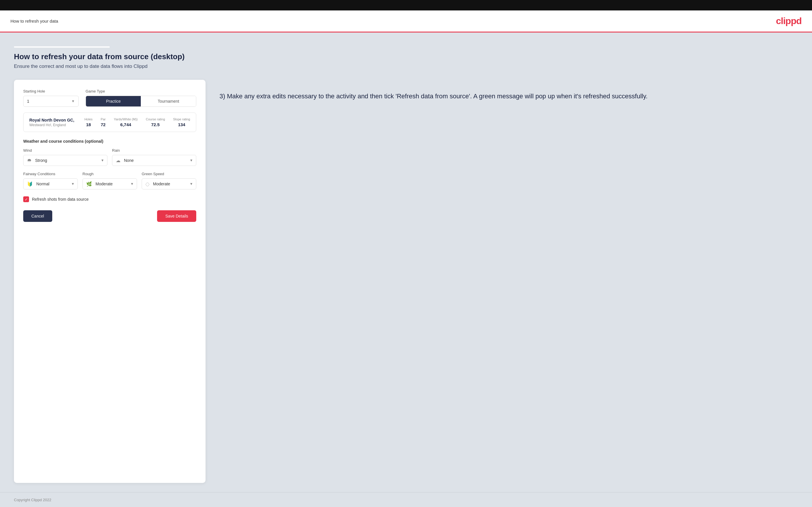  I want to click on refresh-checkbox-row: ✓ Refresh shots from data source, so click(110, 199).